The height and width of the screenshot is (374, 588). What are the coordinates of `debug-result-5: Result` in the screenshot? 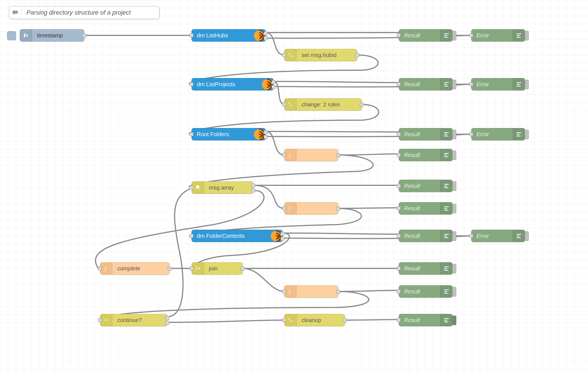 It's located at (426, 186).